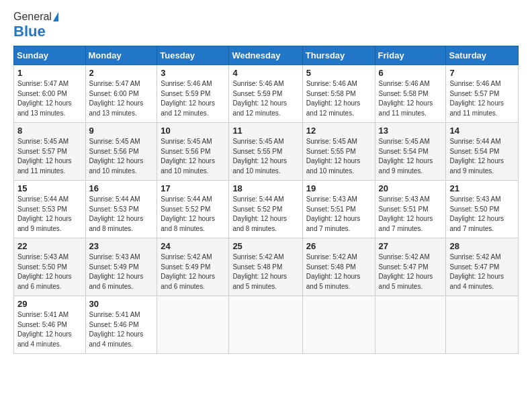 The width and height of the screenshot is (532, 411). I want to click on calendar-cell: 22 Sunrise: 5:43 AMSunset: 5:50 PMDaylig…, so click(50, 267).